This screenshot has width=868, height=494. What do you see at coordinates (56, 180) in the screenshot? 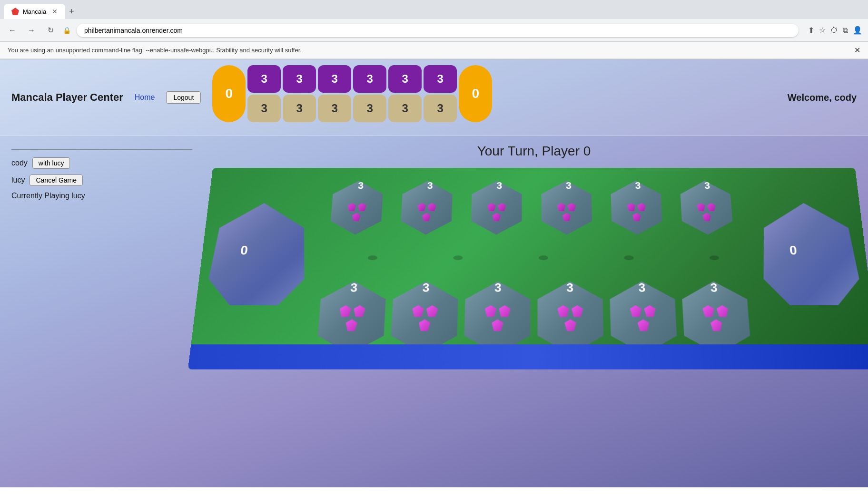
I see `cancel-game-button: Cancel Game` at bounding box center [56, 180].